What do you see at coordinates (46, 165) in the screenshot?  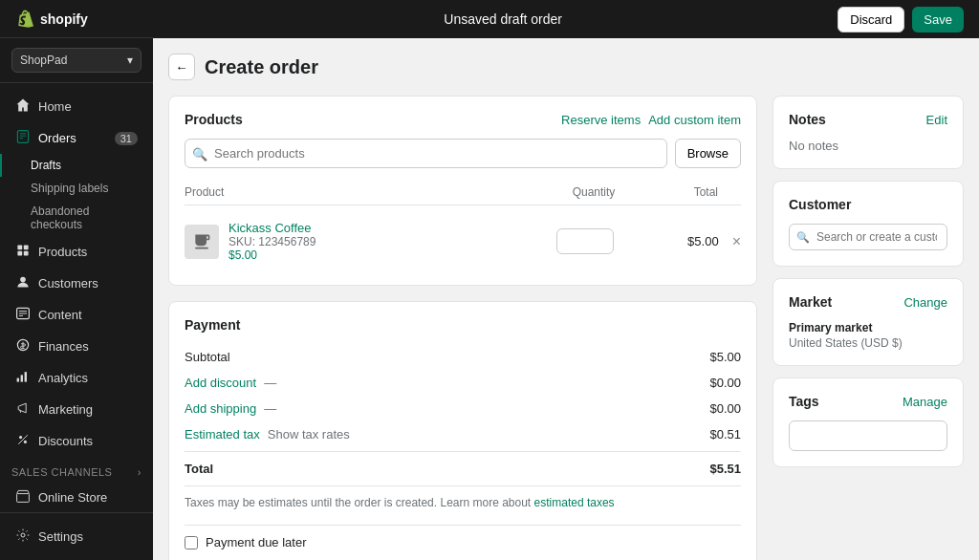 I see `subitem-label: Drafts` at bounding box center [46, 165].